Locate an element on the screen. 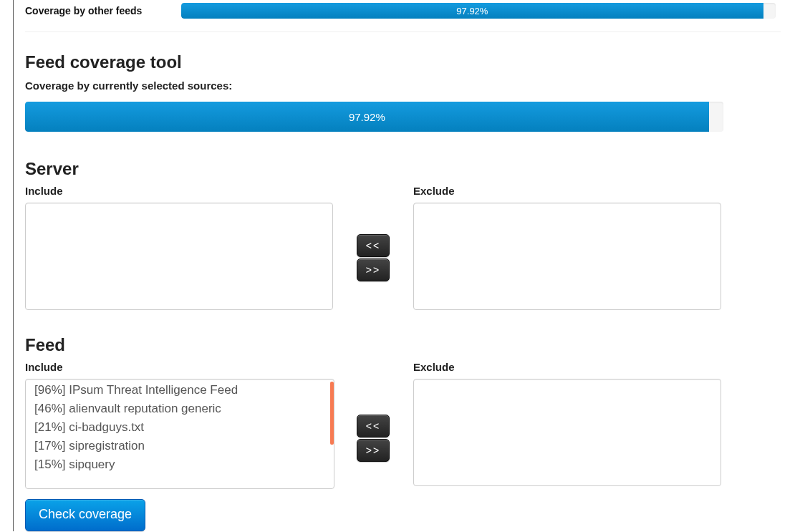 The width and height of the screenshot is (795, 532). coverage-selected-sources-progress: 97.92% is located at coordinates (374, 117).